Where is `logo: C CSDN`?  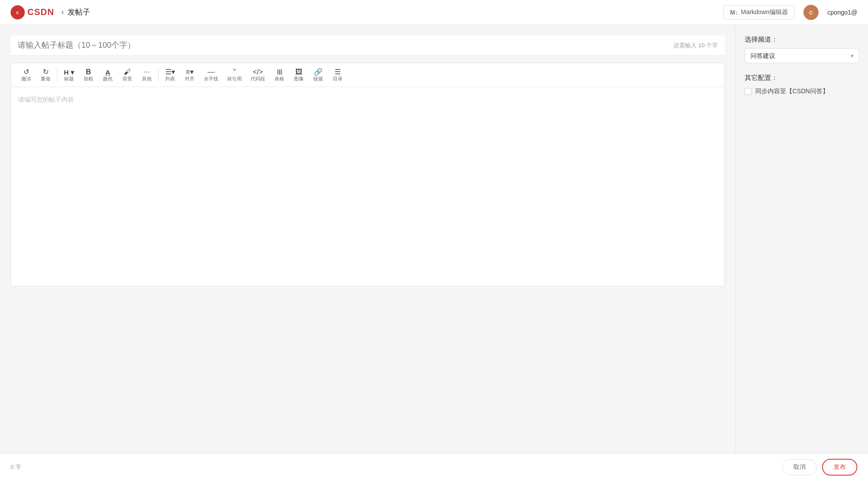 logo: C CSDN is located at coordinates (33, 12).